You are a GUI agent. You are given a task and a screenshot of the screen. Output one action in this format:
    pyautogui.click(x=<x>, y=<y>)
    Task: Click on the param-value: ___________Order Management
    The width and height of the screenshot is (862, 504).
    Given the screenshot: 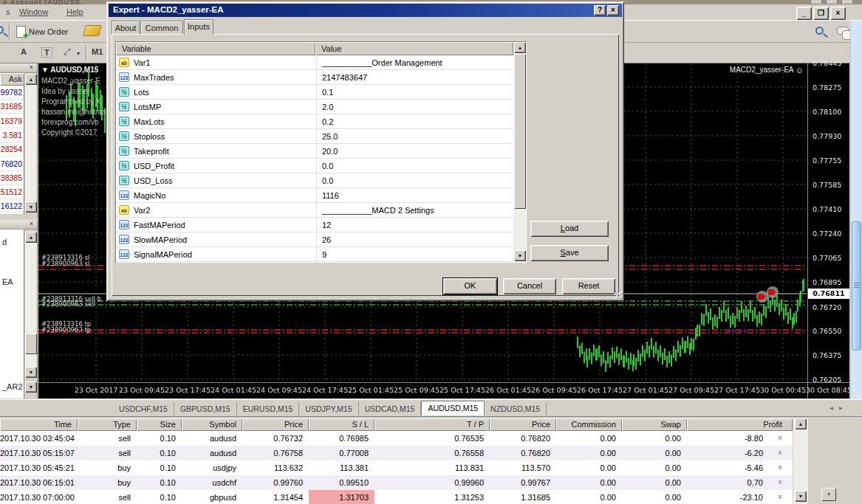 What is the action you would take?
    pyautogui.click(x=383, y=63)
    